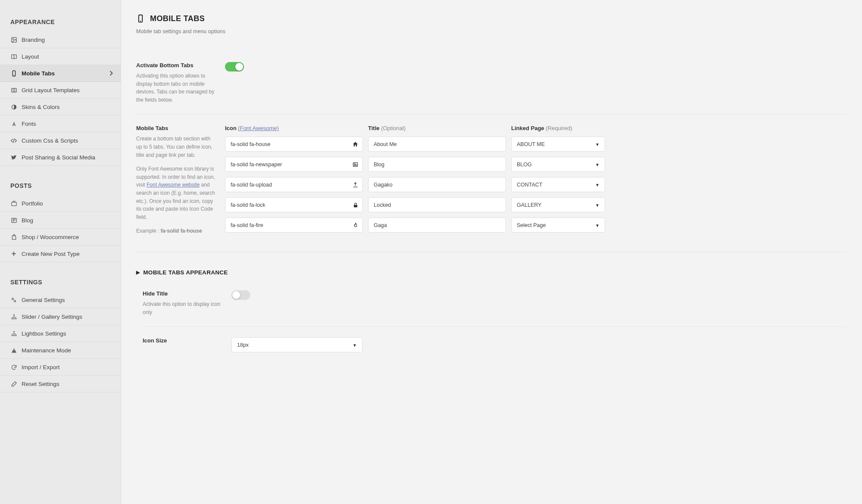  Describe the element at coordinates (52, 317) in the screenshot. I see `sidebar-item-label: Slider / Gallery Settings` at that location.